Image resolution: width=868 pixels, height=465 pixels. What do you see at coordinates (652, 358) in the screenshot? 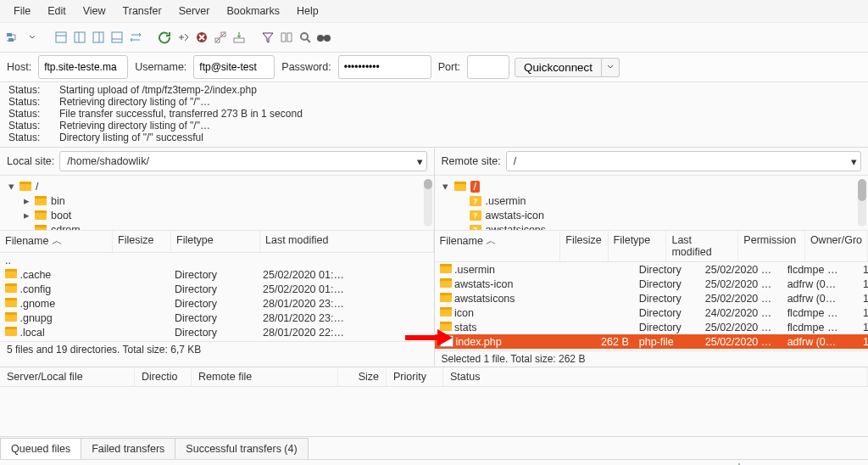
I see `remote-summary: Selected 1 file. Total size: 262 B` at bounding box center [652, 358].